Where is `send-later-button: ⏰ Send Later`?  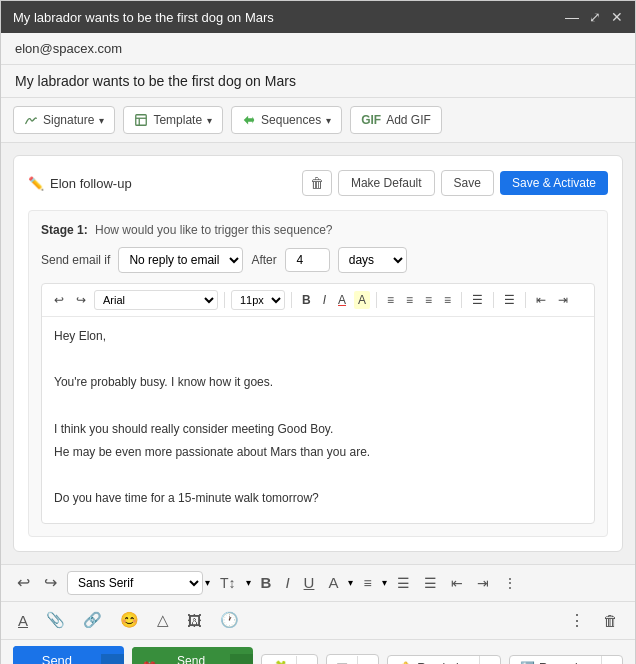 send-later-button: ⏰ Send Later is located at coordinates (182, 656).